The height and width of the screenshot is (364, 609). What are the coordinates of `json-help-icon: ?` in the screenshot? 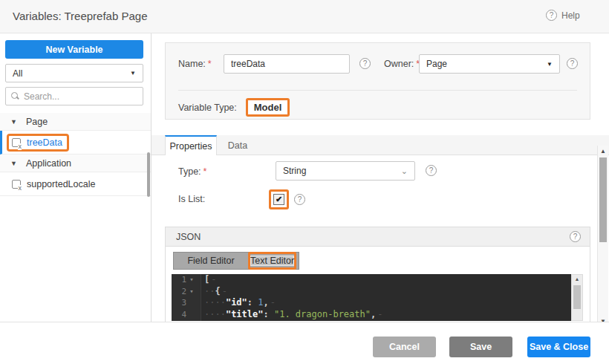 It's located at (575, 236).